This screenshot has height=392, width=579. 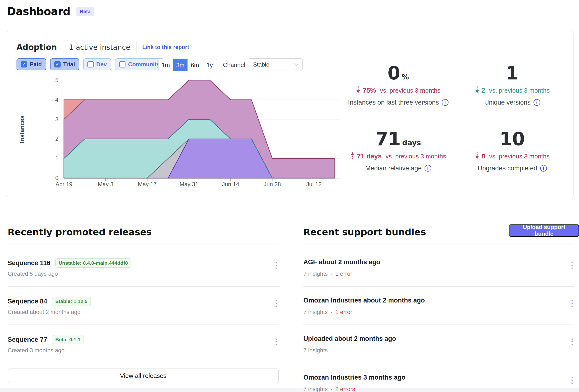 What do you see at coordinates (210, 65) in the screenshot?
I see `range-segment-1y: 1y` at bounding box center [210, 65].